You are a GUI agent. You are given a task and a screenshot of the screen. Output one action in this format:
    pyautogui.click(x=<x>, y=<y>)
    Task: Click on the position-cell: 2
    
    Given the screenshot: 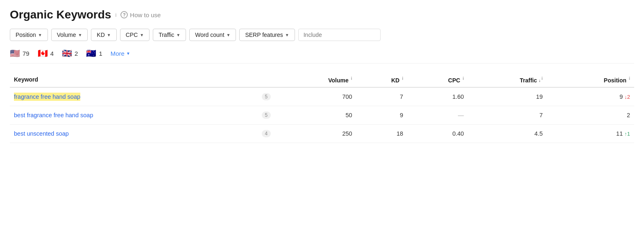 What is the action you would take?
    pyautogui.click(x=591, y=115)
    